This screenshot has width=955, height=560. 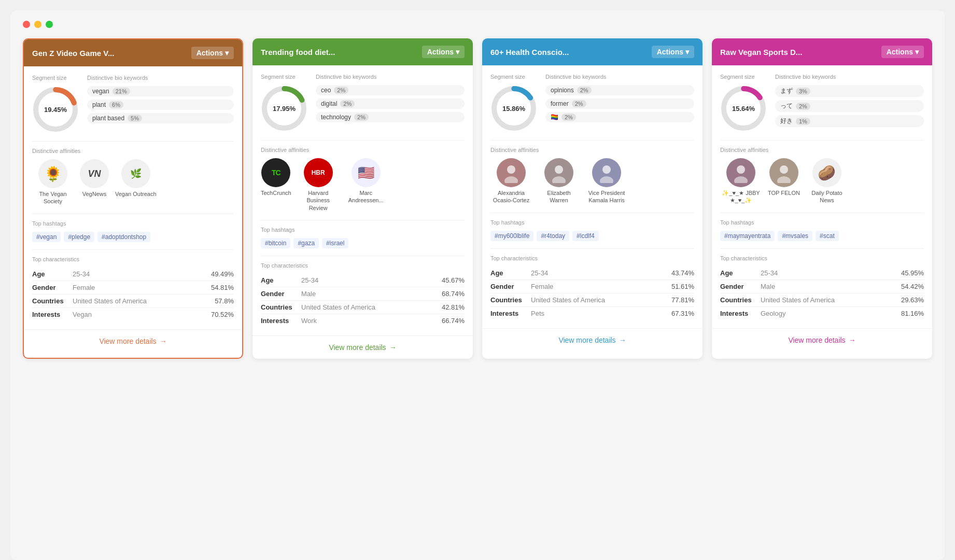 What do you see at coordinates (335, 243) in the screenshot?
I see `hashtag: #israel` at bounding box center [335, 243].